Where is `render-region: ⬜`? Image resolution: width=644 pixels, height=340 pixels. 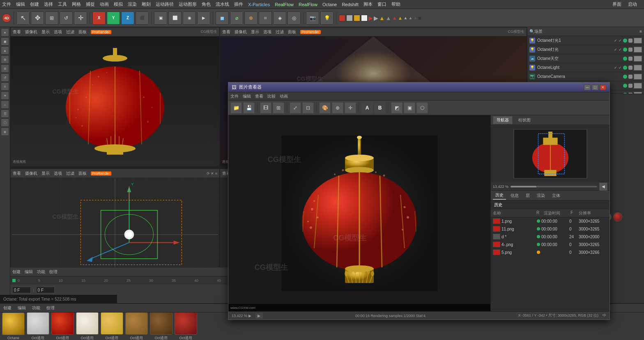
render-region: ⬜ is located at coordinates (175, 18).